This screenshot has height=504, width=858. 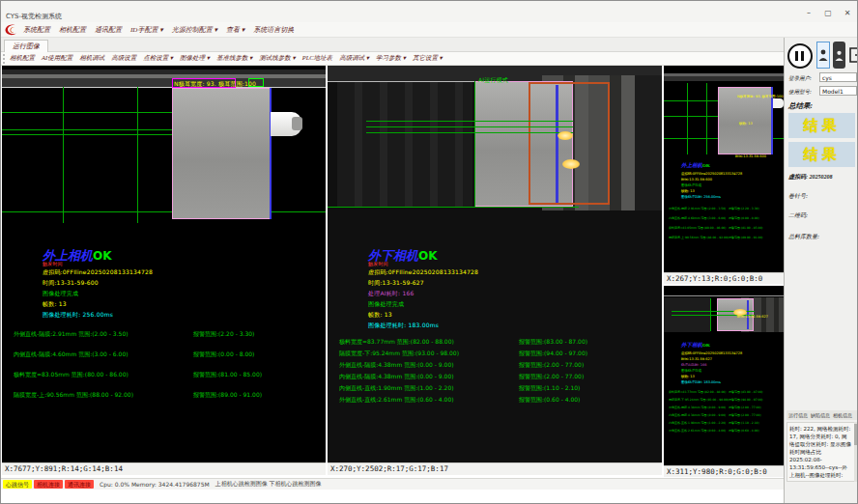 What do you see at coordinates (724, 169) in the screenshot?
I see `thumbnail-view-upper: N极耳宽度: 93. 极耳范围:100 帧数: 13 时间:13-31-59-6…` at bounding box center [724, 169].